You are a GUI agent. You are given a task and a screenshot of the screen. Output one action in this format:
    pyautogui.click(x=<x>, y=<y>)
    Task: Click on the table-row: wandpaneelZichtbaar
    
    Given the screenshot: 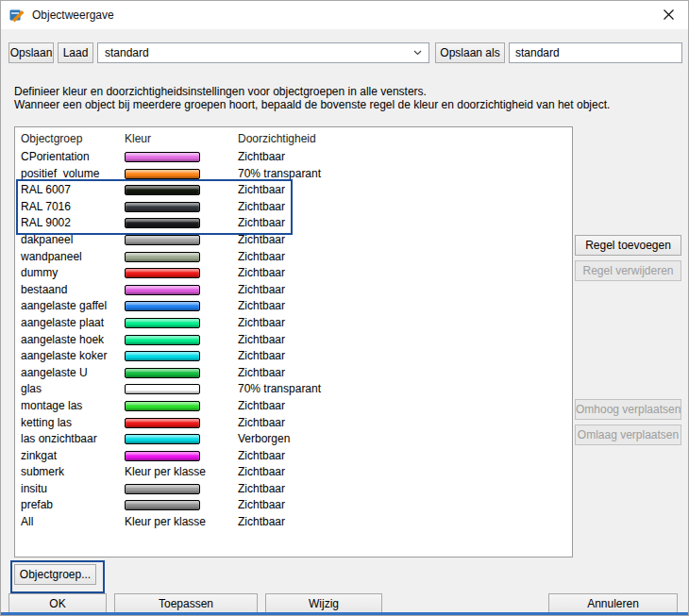 What is the action you would take?
    pyautogui.click(x=294, y=257)
    